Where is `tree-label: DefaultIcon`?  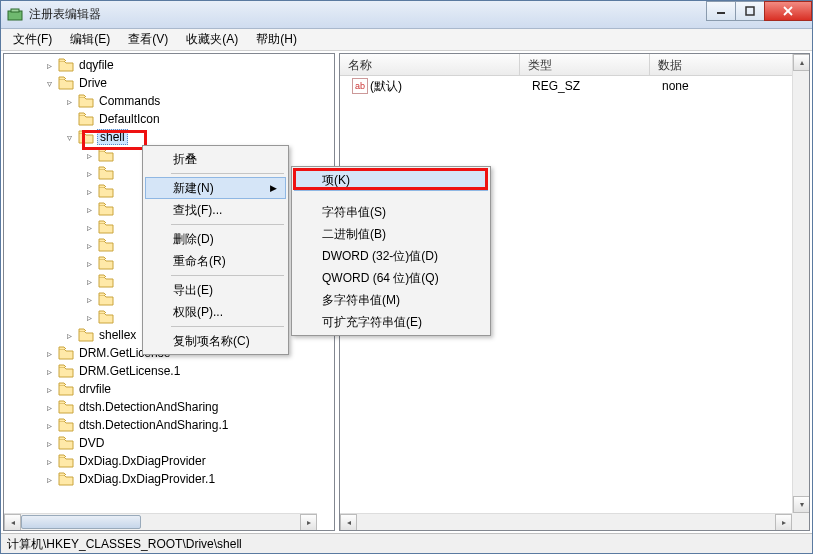 tree-label: DefaultIcon is located at coordinates (130, 119).